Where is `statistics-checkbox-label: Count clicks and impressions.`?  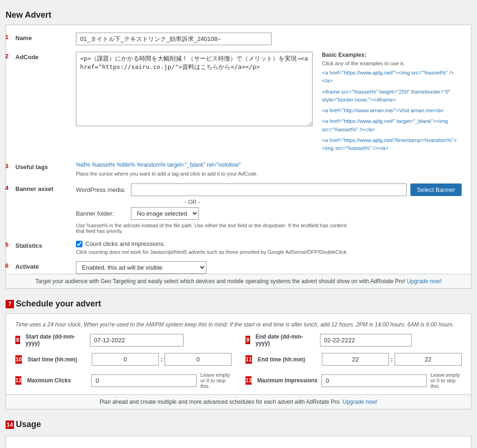 statistics-checkbox-label: Count clicks and impressions. is located at coordinates (125, 244).